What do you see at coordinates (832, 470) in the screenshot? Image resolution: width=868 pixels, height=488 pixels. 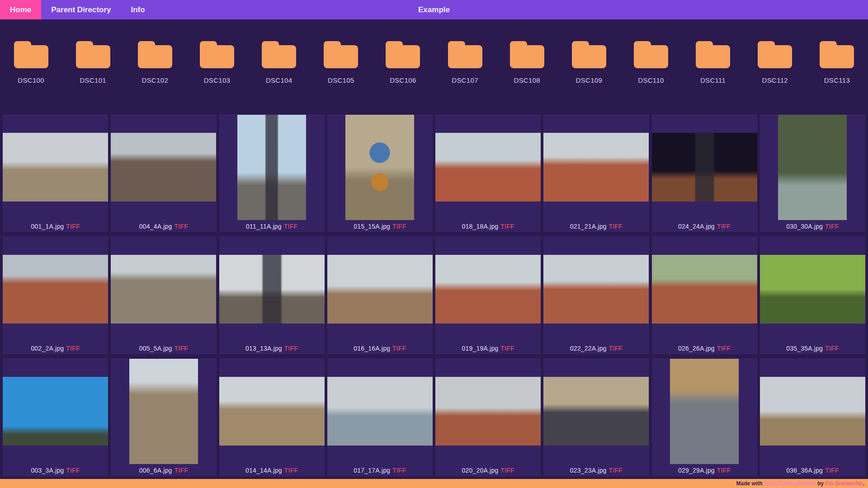 I see `tiff-link-036_36A: TIFF` at bounding box center [832, 470].